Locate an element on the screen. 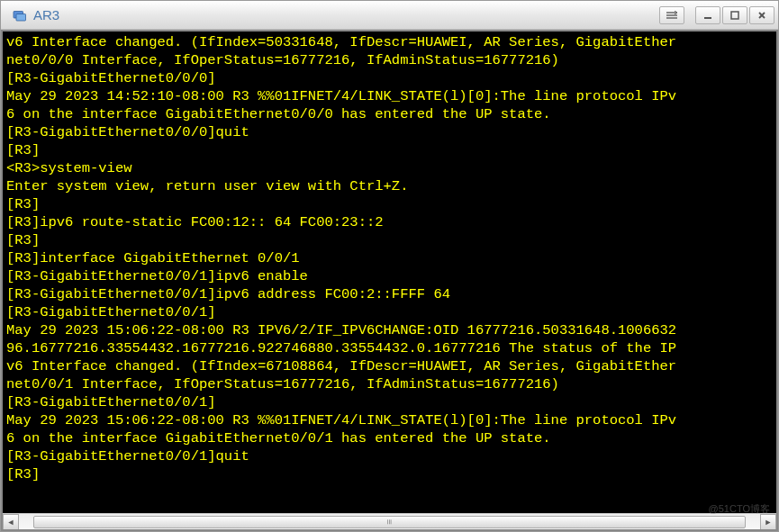 This screenshot has width=779, height=532. scroll-right-arrow: ► is located at coordinates (768, 522).